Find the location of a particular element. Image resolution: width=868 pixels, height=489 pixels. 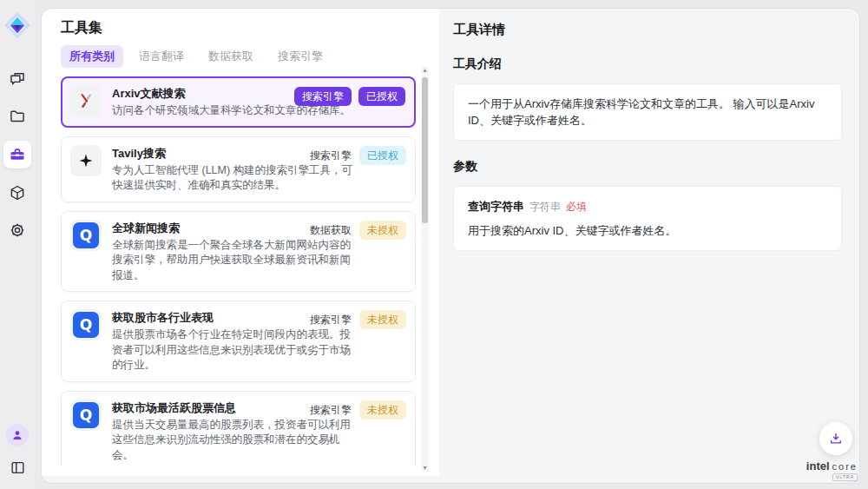

intel-core-logo: intel core ultra is located at coordinates (832, 471).